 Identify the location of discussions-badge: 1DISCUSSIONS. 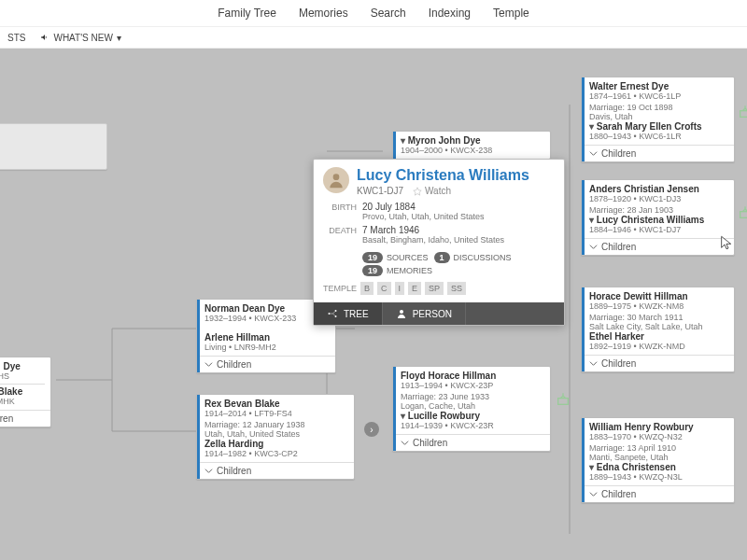
(472, 258).